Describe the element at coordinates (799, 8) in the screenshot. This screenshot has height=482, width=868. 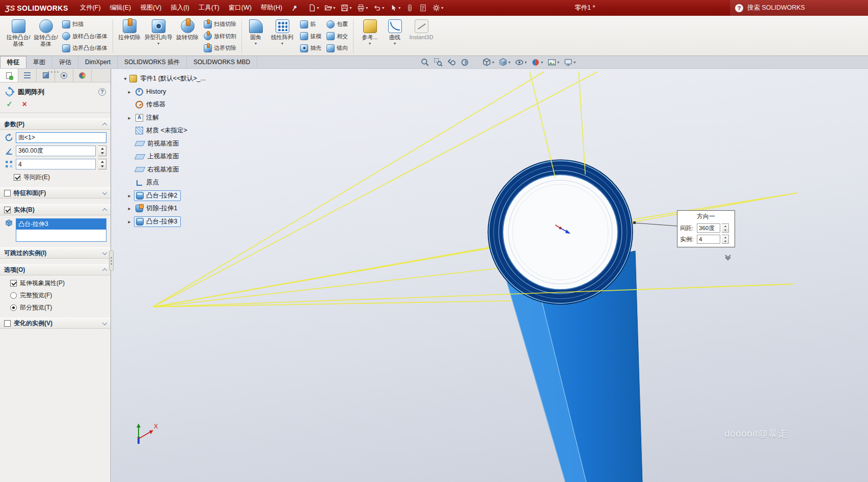
I see `search-box: ? 搜索 SOLIDWORKS` at that location.